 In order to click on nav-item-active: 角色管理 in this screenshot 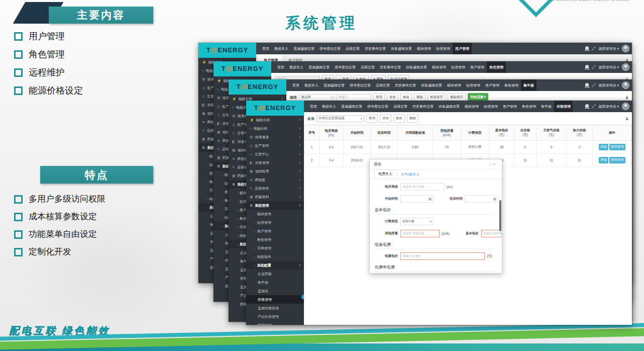, I will do `click(496, 67)`.